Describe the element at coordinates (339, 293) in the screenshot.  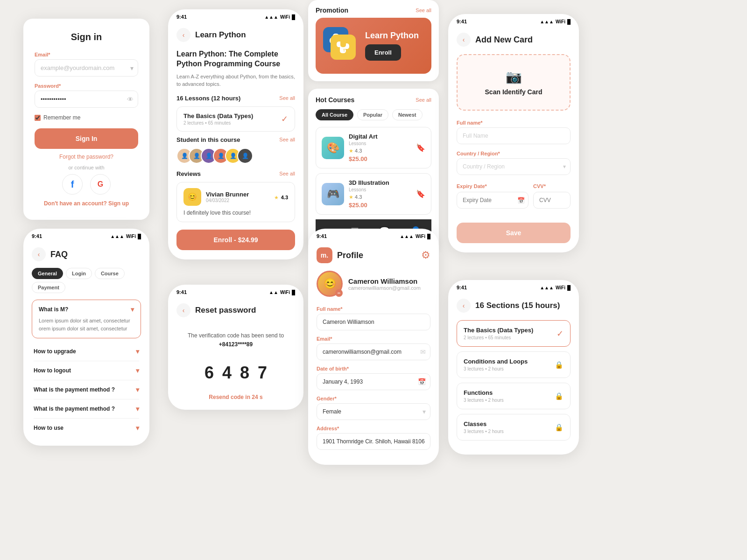
I see `edit-avatar-icon: ✏` at that location.